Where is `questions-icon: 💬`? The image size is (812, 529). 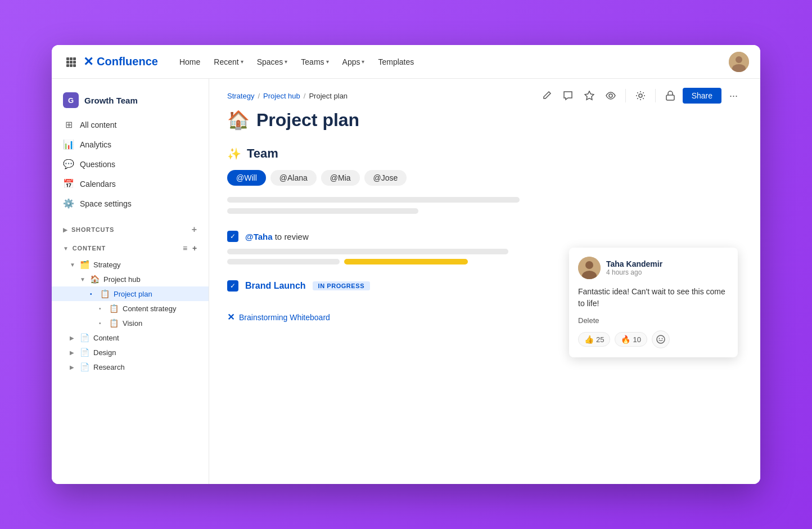
questions-icon: 💬 is located at coordinates (69, 164).